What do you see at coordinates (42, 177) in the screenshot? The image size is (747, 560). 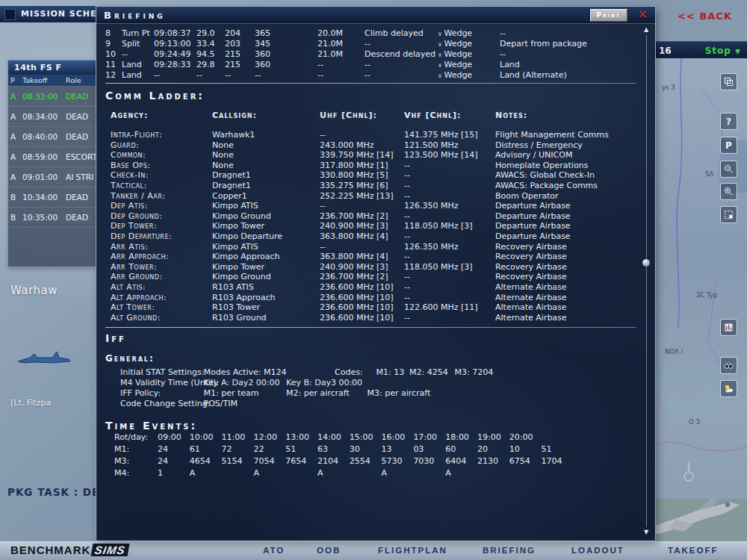 I see `schedule-takeoff-time: 09:01:00` at bounding box center [42, 177].